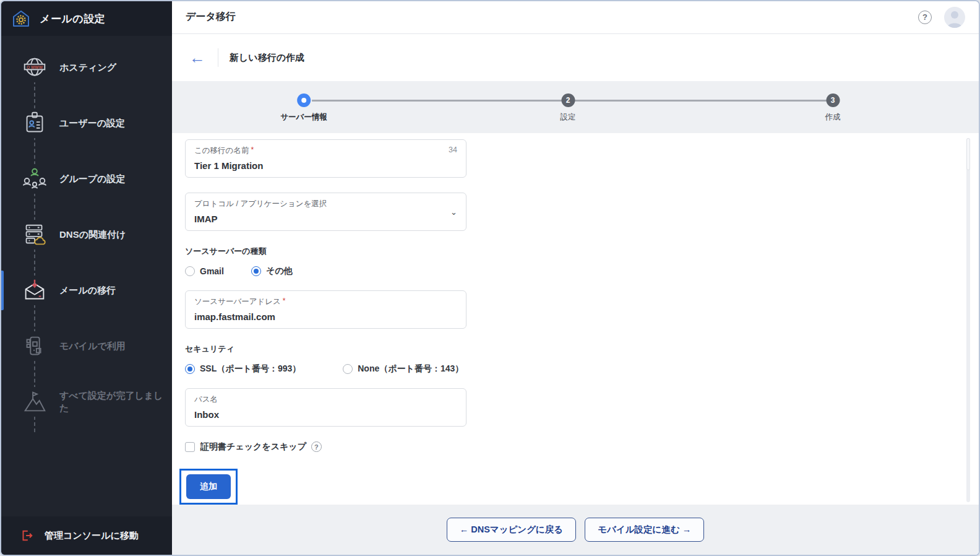 This screenshot has height=556, width=980. Describe the element at coordinates (206, 400) in the screenshot. I see `field-label: パス名` at that location.